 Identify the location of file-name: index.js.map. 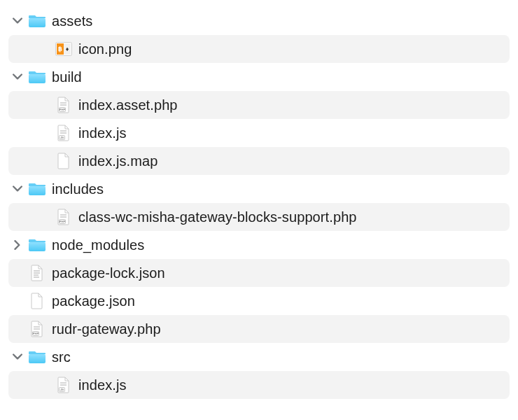
(116, 161).